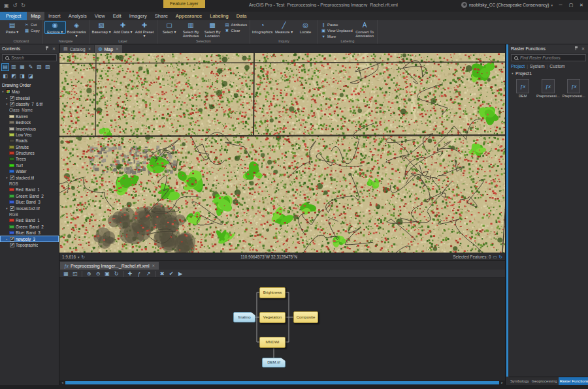 Image resolution: width=588 pixels, height=389 pixels. I want to click on ribbon-tab-map: Map, so click(35, 16).